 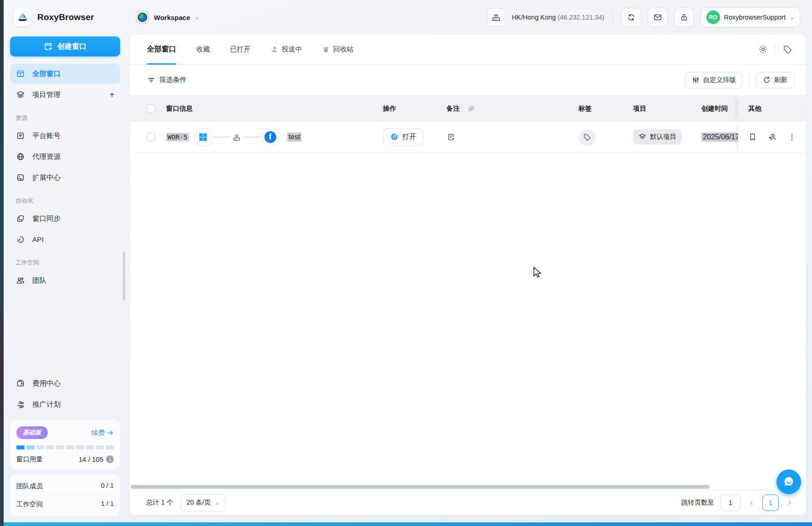 What do you see at coordinates (631, 17) in the screenshot?
I see `sync-icon` at bounding box center [631, 17].